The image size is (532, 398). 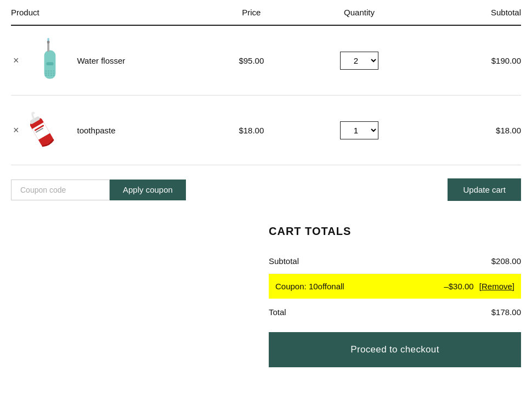 I want to click on coupon-discount-row: Coupon: 10offonall –$30.00 [Remove], so click(x=395, y=287).